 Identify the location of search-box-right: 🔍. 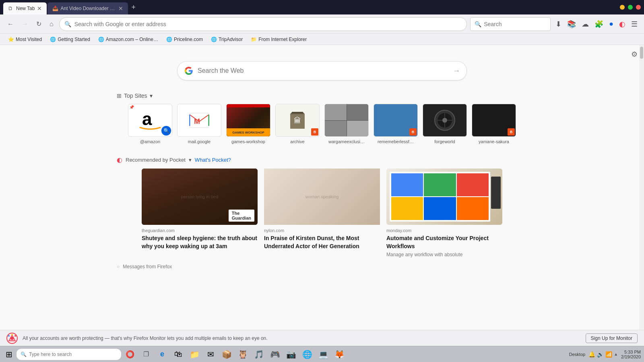
(510, 24).